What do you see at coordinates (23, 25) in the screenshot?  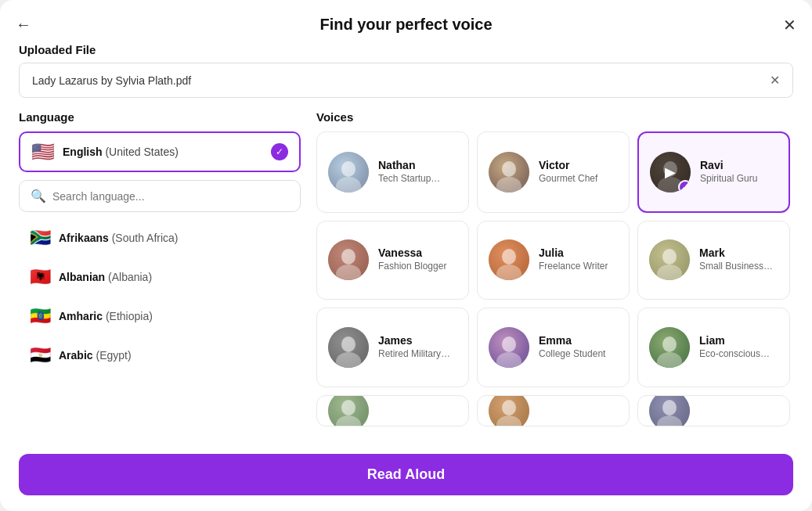 I see `back-button: ←` at bounding box center [23, 25].